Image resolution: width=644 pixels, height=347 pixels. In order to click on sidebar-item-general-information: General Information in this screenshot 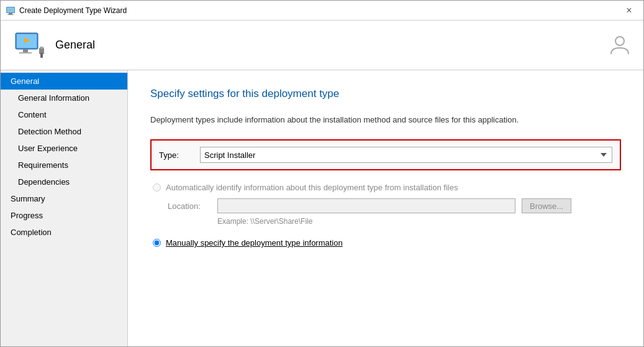, I will do `click(64, 98)`.